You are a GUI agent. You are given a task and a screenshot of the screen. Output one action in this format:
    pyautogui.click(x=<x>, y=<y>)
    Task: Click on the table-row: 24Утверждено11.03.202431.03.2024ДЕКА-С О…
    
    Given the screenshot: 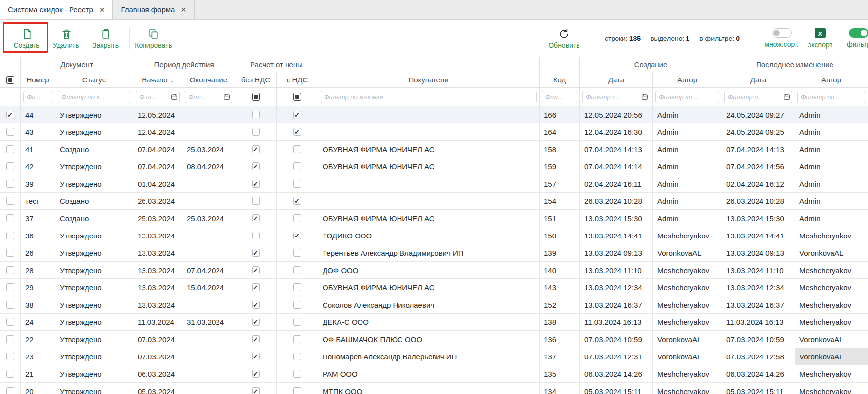 What is the action you would take?
    pyautogui.click(x=434, y=322)
    